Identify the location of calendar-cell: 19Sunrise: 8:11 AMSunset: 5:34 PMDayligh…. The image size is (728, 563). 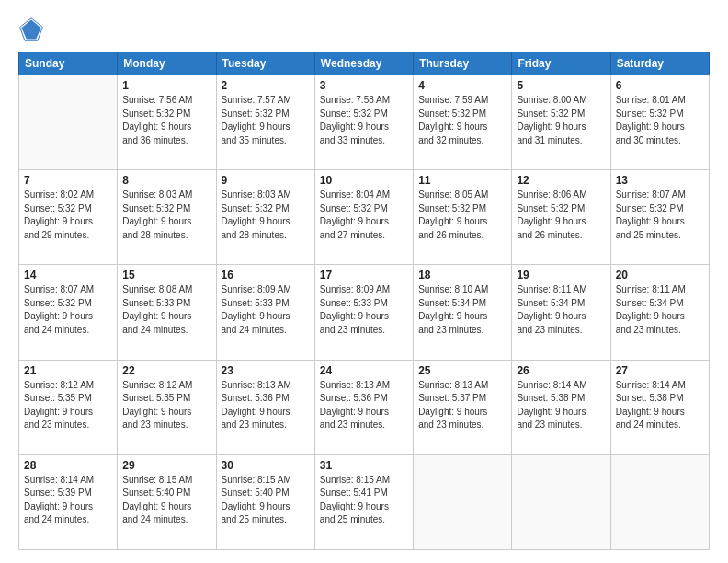
(561, 313).